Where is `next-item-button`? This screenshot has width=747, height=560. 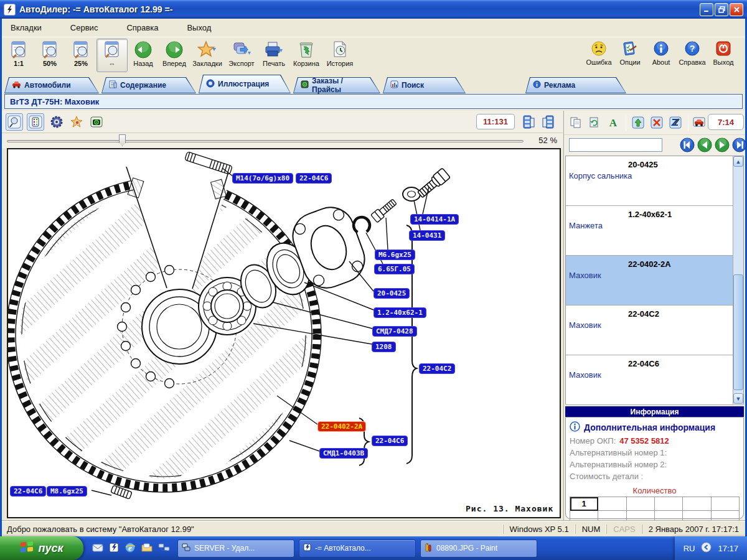 next-item-button is located at coordinates (722, 145).